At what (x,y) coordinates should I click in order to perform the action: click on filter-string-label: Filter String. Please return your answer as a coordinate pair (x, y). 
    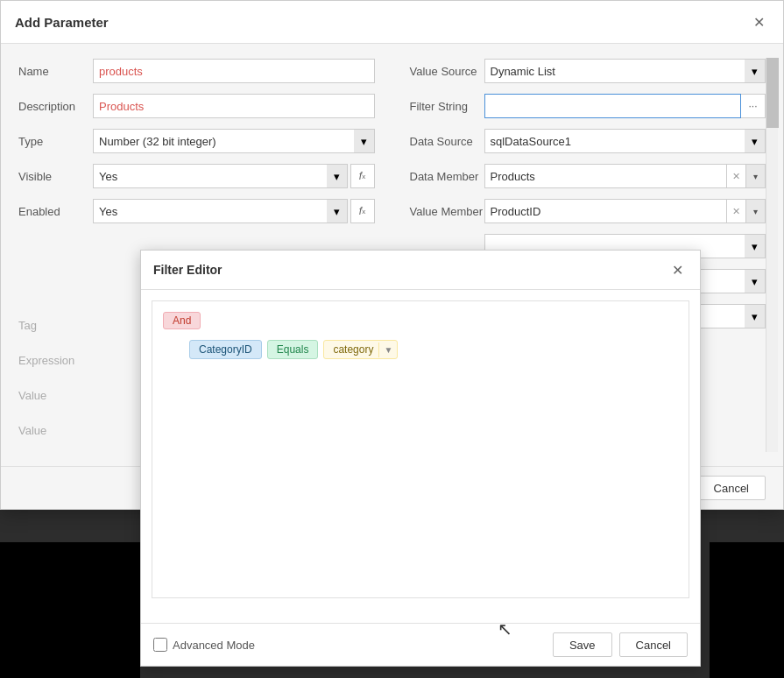
    Looking at the image, I should click on (447, 107).